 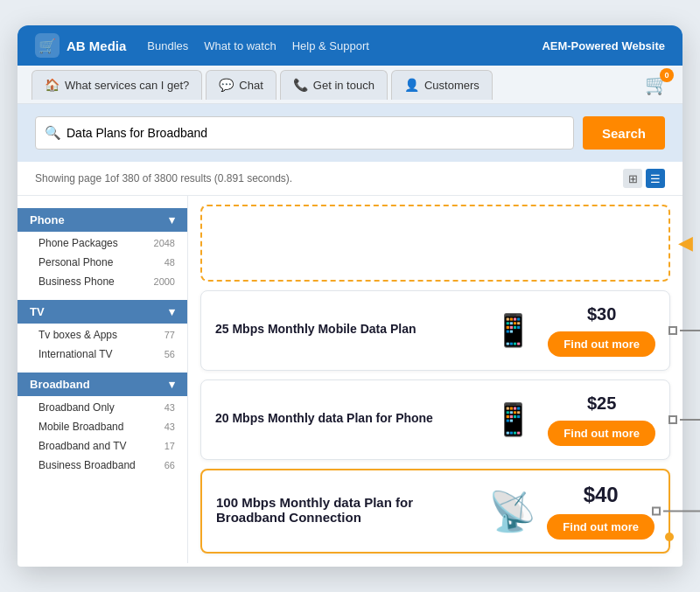 I want to click on sidebar-business-phone-label: Business Phone, so click(x=77, y=282).